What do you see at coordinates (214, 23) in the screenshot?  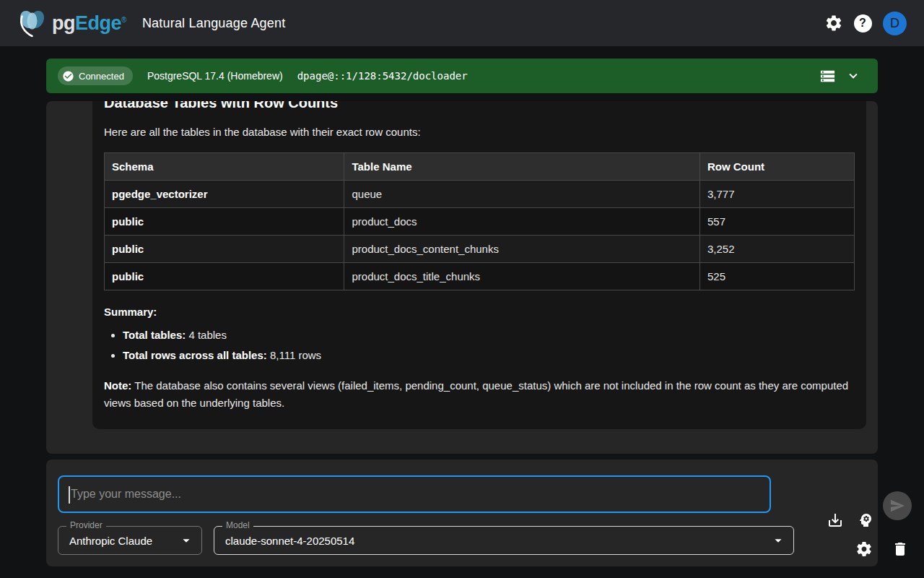 I see `app-title: Natural Language Agent` at bounding box center [214, 23].